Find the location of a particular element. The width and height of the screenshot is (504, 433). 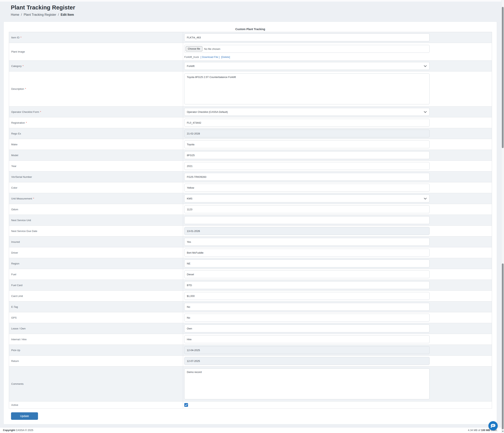

fuel-card-input is located at coordinates (307, 285).